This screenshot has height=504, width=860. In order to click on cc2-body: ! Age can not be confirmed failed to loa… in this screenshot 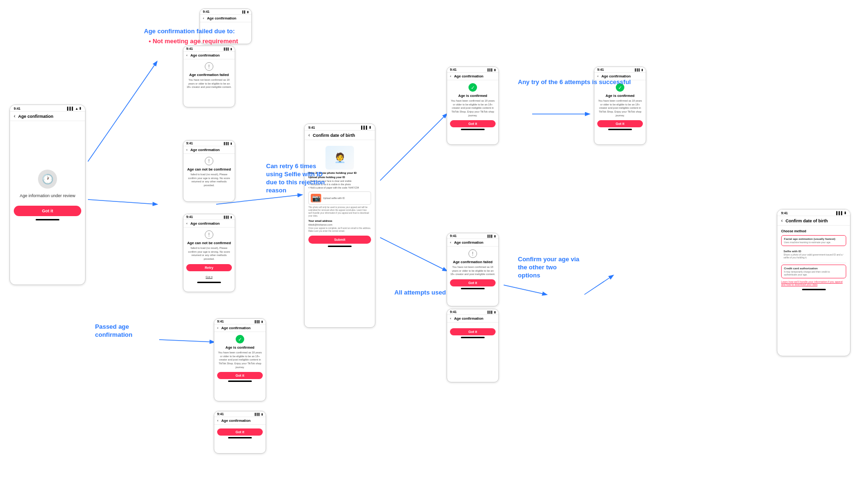, I will do `click(209, 257)`.